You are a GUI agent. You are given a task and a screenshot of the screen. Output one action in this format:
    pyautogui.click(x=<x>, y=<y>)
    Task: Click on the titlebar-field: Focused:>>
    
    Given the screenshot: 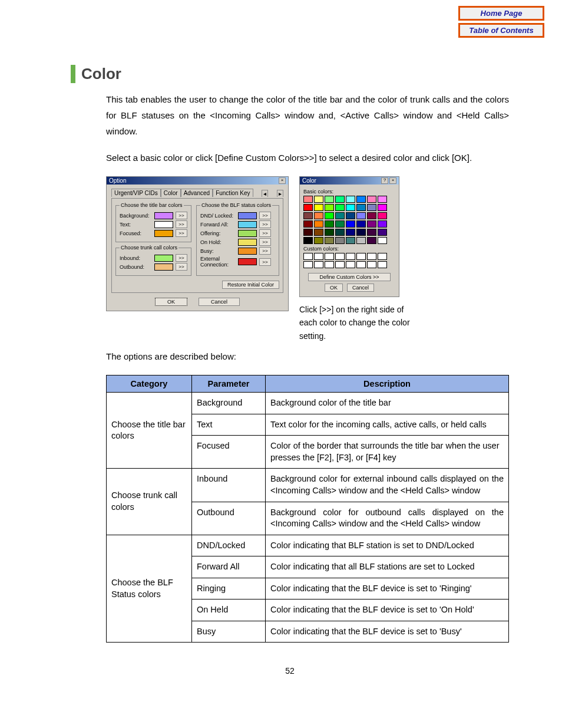 What is the action you would take?
    pyautogui.click(x=153, y=233)
    